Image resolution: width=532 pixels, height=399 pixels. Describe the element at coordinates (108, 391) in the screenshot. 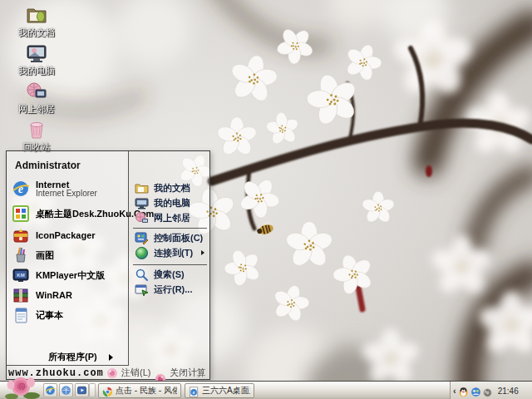

I see `chrome-icon` at that location.